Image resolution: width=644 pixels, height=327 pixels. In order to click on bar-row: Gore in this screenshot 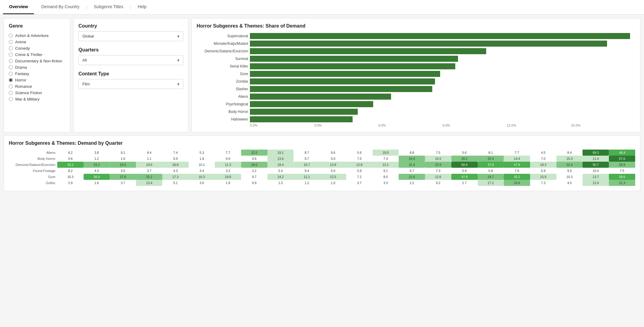, I will do `click(416, 74)`.